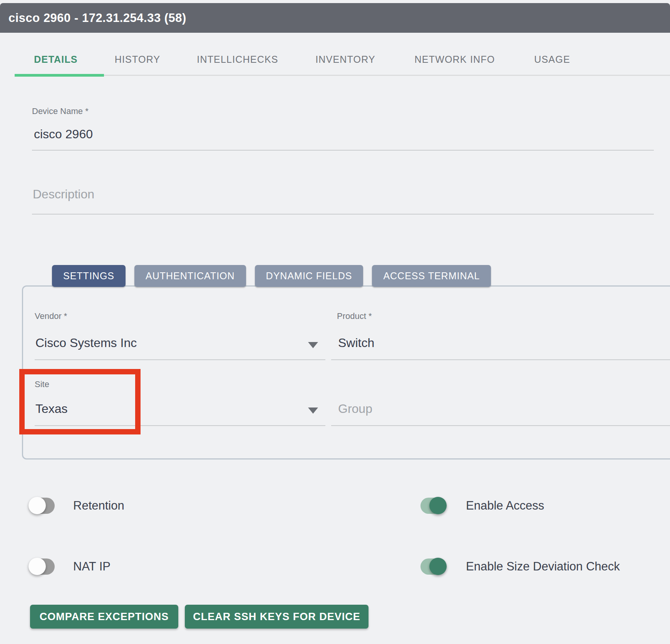  What do you see at coordinates (433, 506) in the screenshot?
I see `enable-access-toggle` at bounding box center [433, 506].